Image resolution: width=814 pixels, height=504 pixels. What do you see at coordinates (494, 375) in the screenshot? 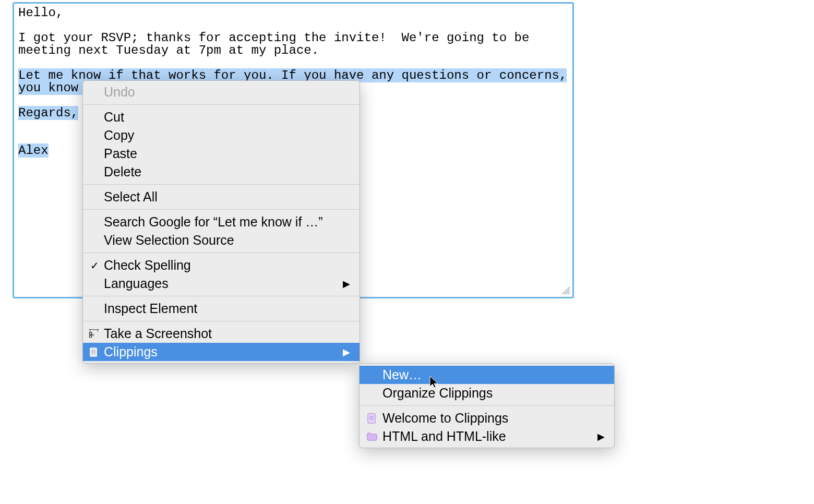
I see `menu-item-label: New…` at bounding box center [494, 375].